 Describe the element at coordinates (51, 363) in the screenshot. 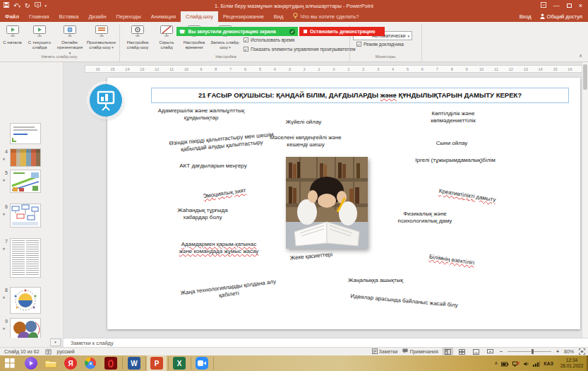

I see `explorer-taskbar-button` at that location.